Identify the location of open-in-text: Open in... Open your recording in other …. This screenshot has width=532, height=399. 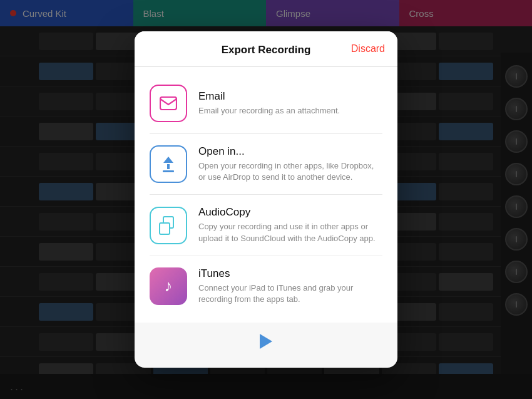
(290, 164).